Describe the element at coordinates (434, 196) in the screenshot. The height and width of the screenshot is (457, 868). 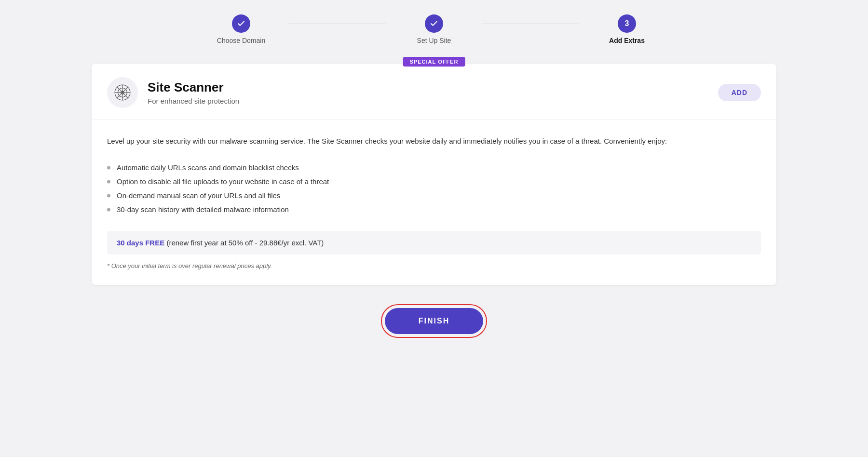
I see `feature-item-3: On-demand manual scan of your URLs and a…` at that location.